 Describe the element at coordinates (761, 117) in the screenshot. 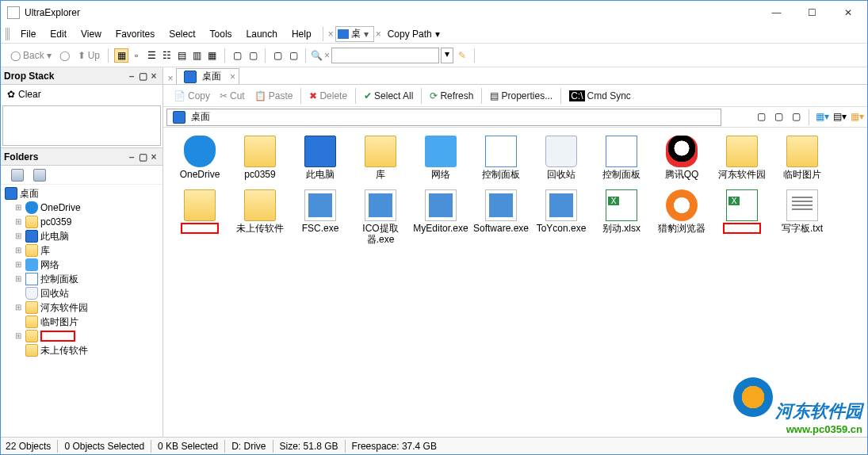

I see `loc-btn-1: ▢` at that location.